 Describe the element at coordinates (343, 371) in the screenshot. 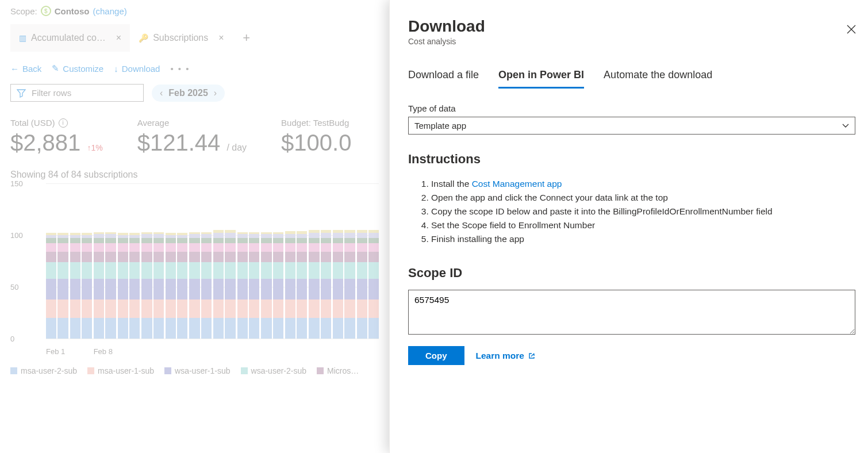

I see `legend-label: Micros…` at that location.